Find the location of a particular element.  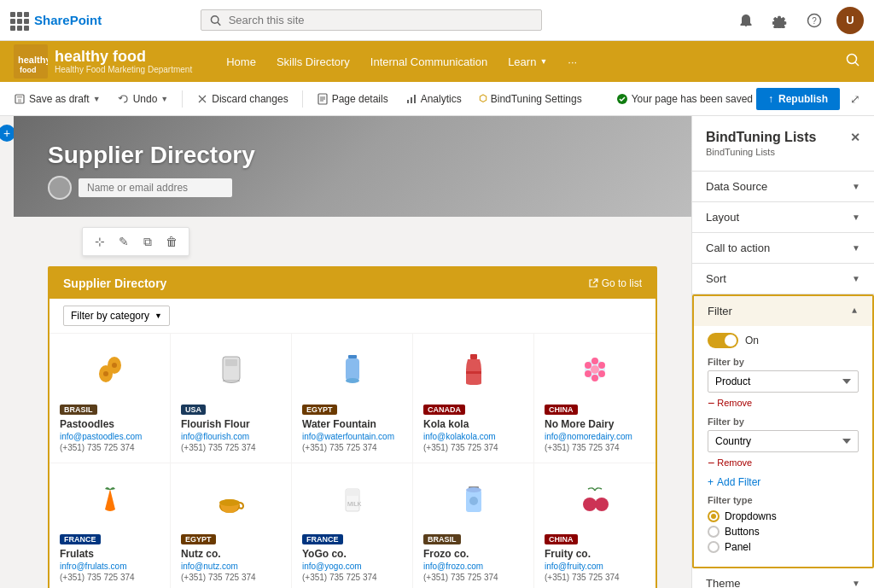

bindtuning-settings-button: ⬡ BindTuning Settings is located at coordinates (531, 99).